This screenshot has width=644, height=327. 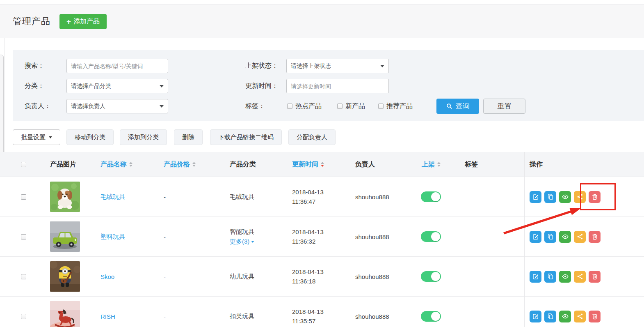 I want to click on download-qrcode-button: 下载产品链接二维码, so click(x=246, y=137).